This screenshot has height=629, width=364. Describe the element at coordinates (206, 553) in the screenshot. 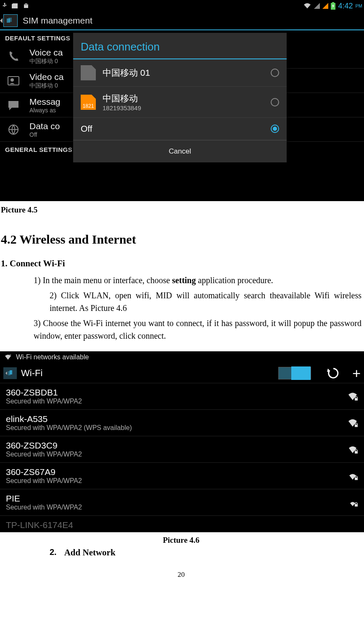

I see `step-add-network: 2. Add Network` at that location.